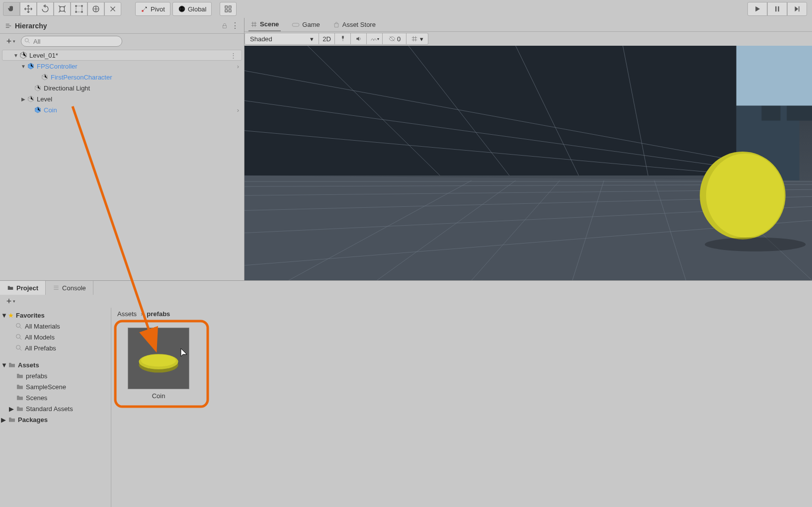  What do you see at coordinates (56, 337) in the screenshot?
I see `favorite-item: All Models` at bounding box center [56, 337].